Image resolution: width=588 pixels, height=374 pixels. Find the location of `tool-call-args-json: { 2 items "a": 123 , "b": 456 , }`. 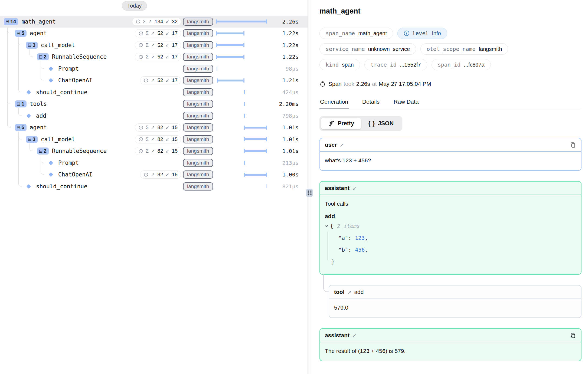

tool-call-args-json: { 2 items "a": 123 , "b": 456 , } is located at coordinates (450, 244).